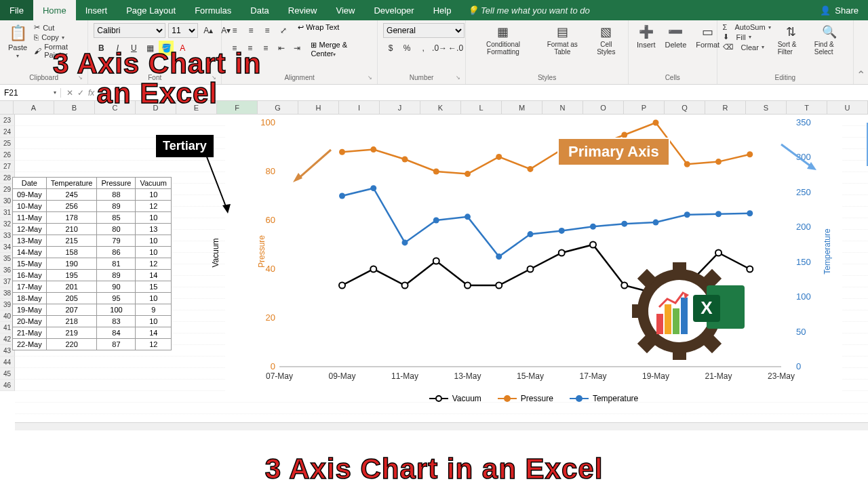 The width and height of the screenshot is (868, 488). What do you see at coordinates (213, 10) in the screenshot?
I see `tab-formulas: Formulas` at bounding box center [213, 10].